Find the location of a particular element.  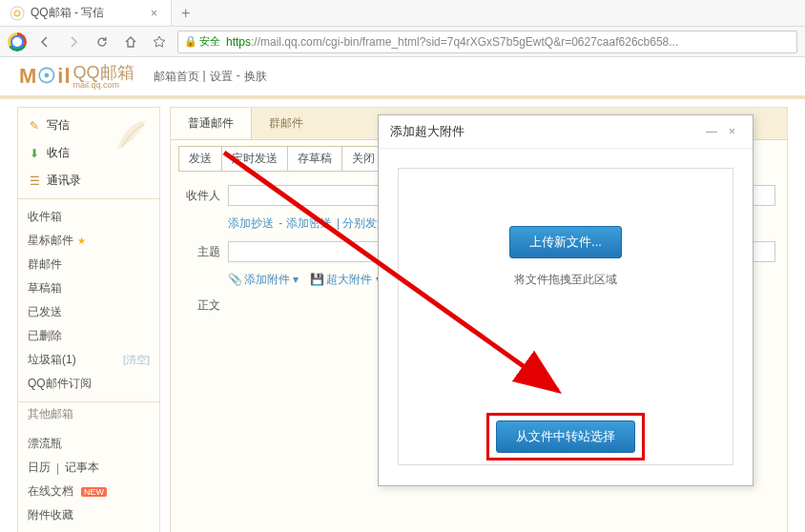

tab-normal-mail: 普通邮件 is located at coordinates (212, 124).